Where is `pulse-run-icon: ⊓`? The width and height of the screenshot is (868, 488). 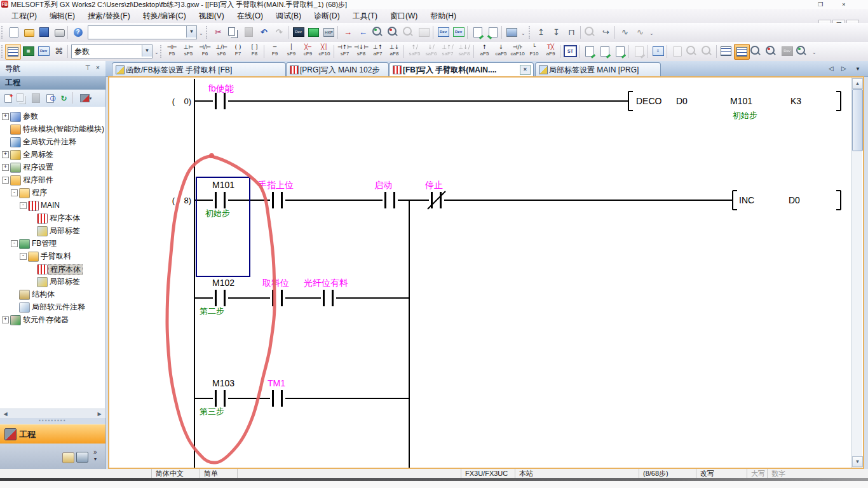
pulse-run-icon: ⊓ is located at coordinates (572, 32).